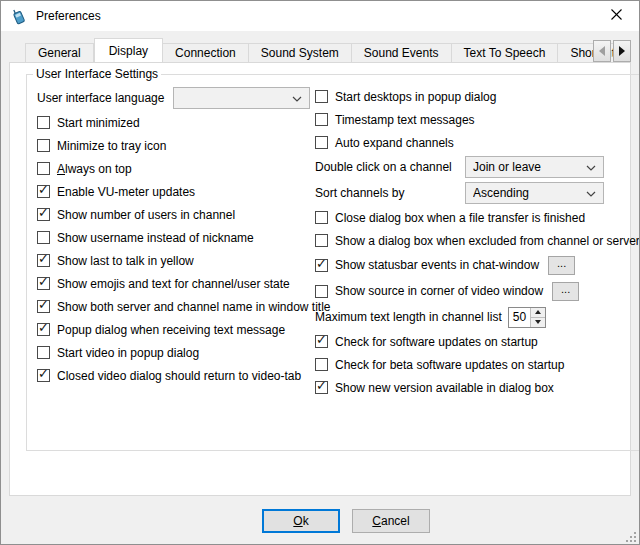 This screenshot has width=640, height=545. What do you see at coordinates (538, 310) in the screenshot?
I see `up-arrow-icon` at bounding box center [538, 310].